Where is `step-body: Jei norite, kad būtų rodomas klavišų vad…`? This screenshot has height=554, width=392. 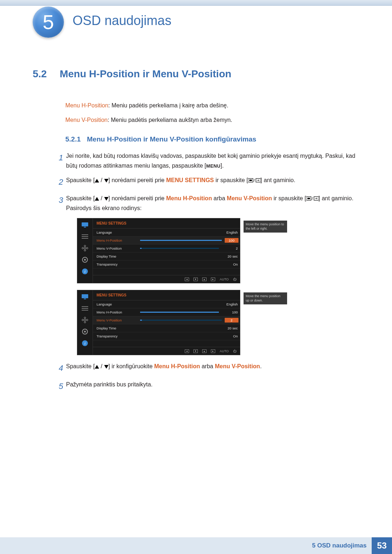 step-body: Jei norite, kad būtų rodomas klavišų vad… is located at coordinates (216, 161).